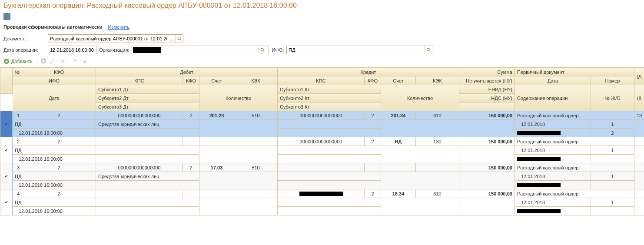 The height and width of the screenshot is (245, 644). Describe the element at coordinates (322, 176) in the screenshot. I see `table-row: ✔320000000000000000217.03510150 000,00Ра…` at that location.